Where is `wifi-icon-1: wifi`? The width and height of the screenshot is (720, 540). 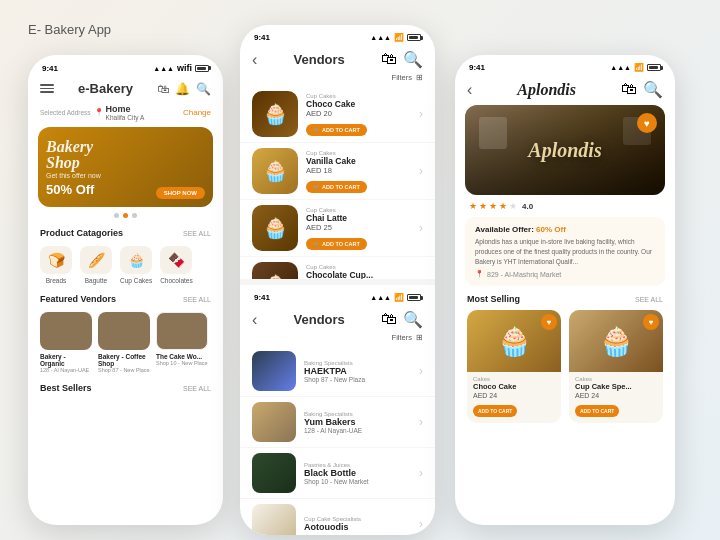 wifi-icon-1: wifi is located at coordinates (184, 68).